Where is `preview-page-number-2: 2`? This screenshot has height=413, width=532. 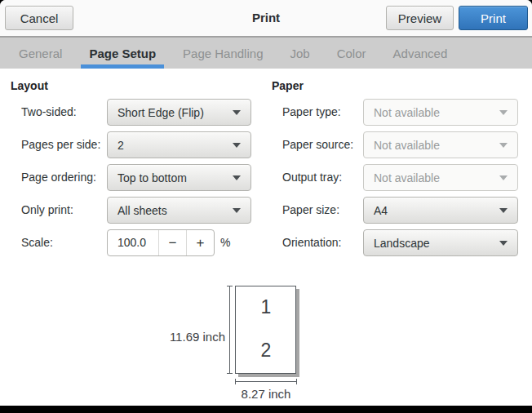 preview-page-number-2: 2 is located at coordinates (266, 351).